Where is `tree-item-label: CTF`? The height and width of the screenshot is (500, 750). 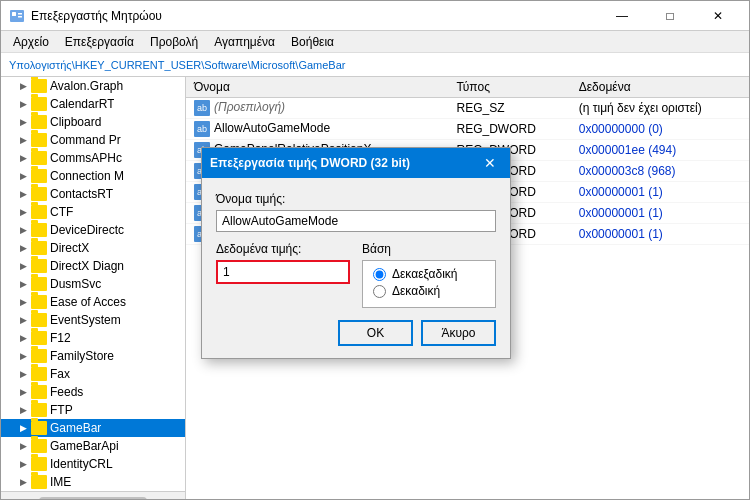 tree-item-label: CTF is located at coordinates (62, 212).